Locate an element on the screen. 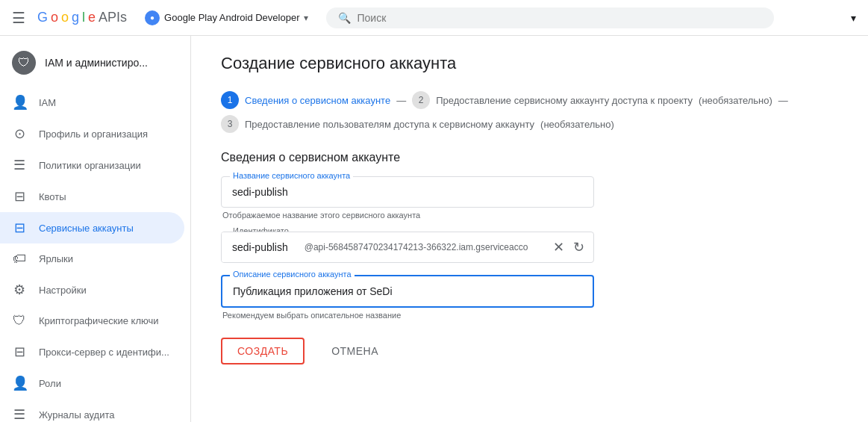 This screenshot has height=422, width=868. profile-icon: ⊙ is located at coordinates (19, 134).